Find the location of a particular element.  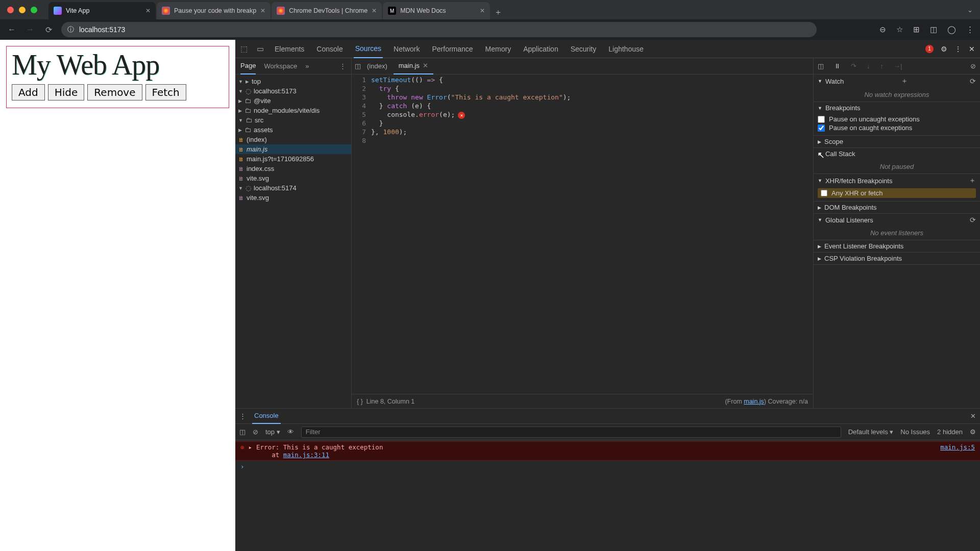

clear-console-icon: ⊘ is located at coordinates (255, 432).